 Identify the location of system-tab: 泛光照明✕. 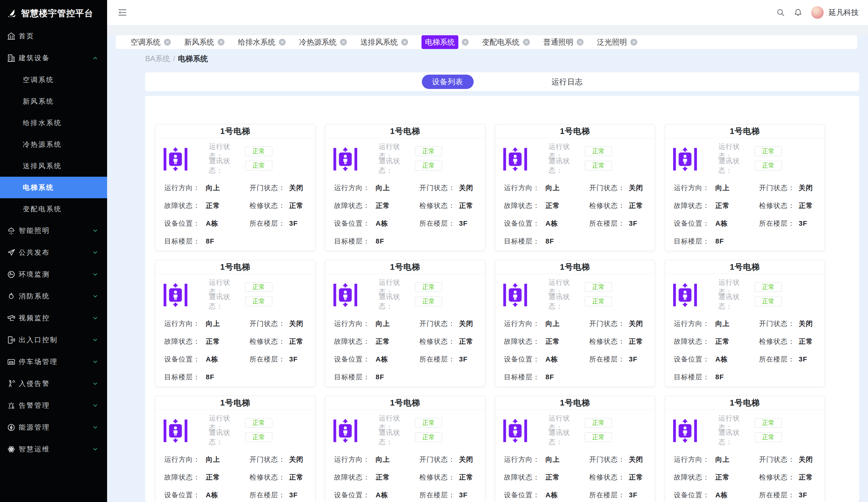
(617, 42).